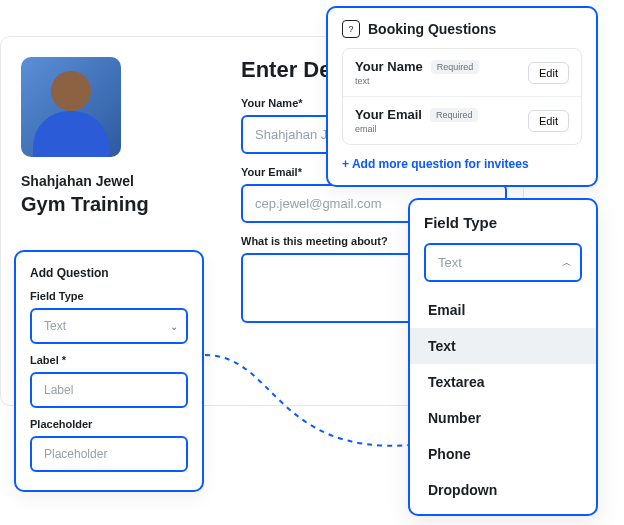  I want to click on add-question-panel: Add Question Field Type Text ⌄ Label * L…, so click(109, 371).